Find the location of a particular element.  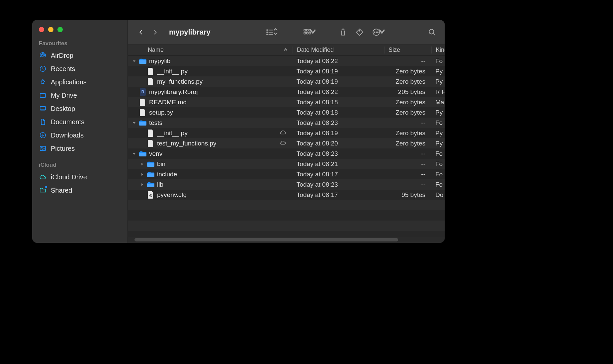

file-name: bin is located at coordinates (161, 164).